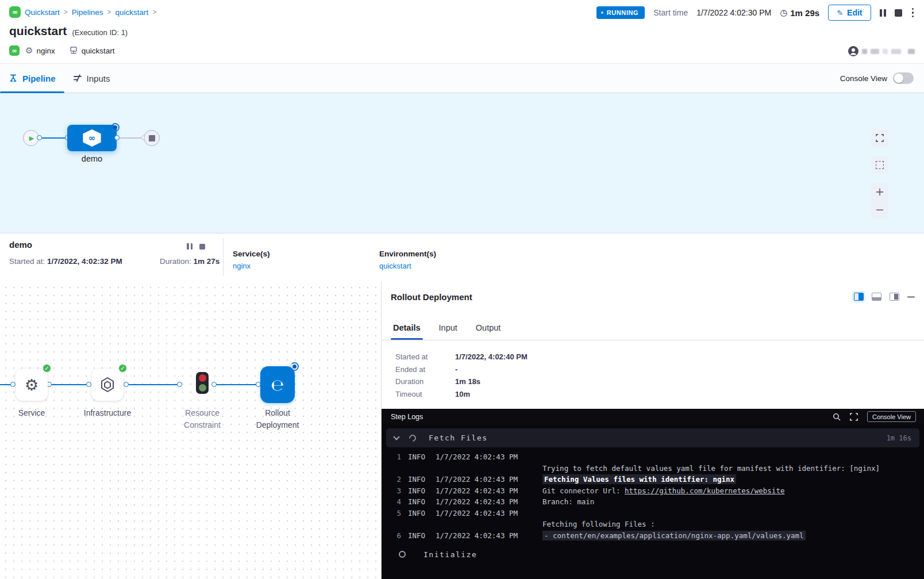 The image size is (924, 579). Describe the element at coordinates (653, 554) in the screenshot. I see `log-section-initialize: Initialize` at that location.